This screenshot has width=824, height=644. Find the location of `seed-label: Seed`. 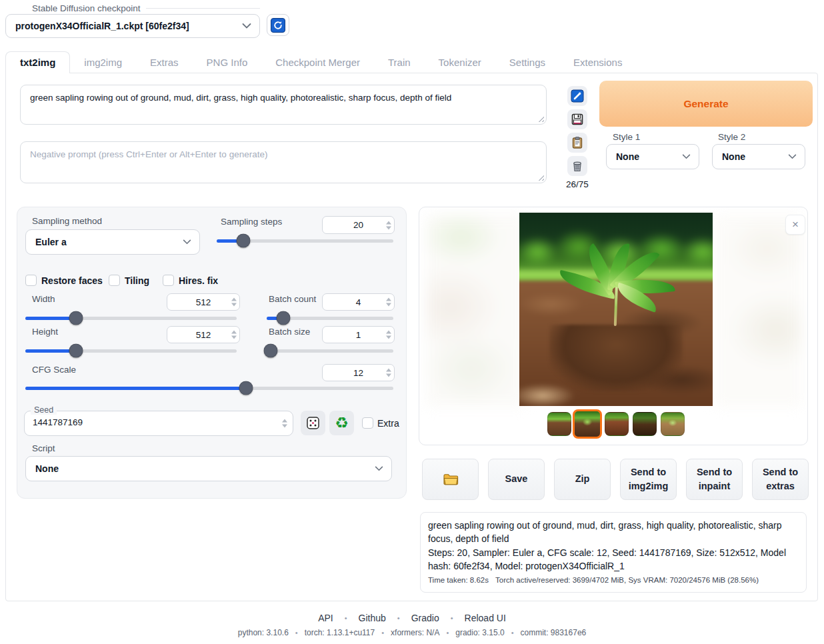

seed-label: Seed is located at coordinates (44, 410).